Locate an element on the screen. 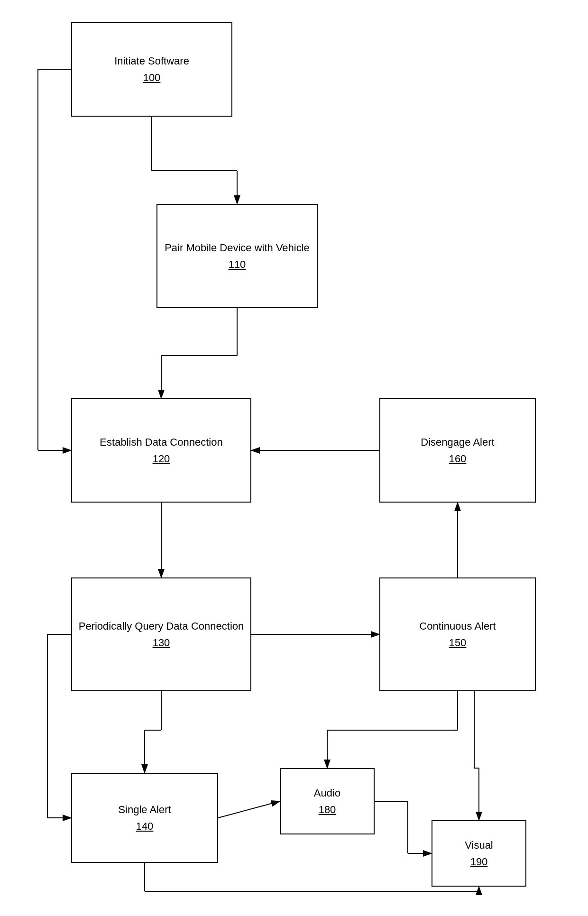 The height and width of the screenshot is (916, 588). box-audio-title: Audio is located at coordinates (327, 794).